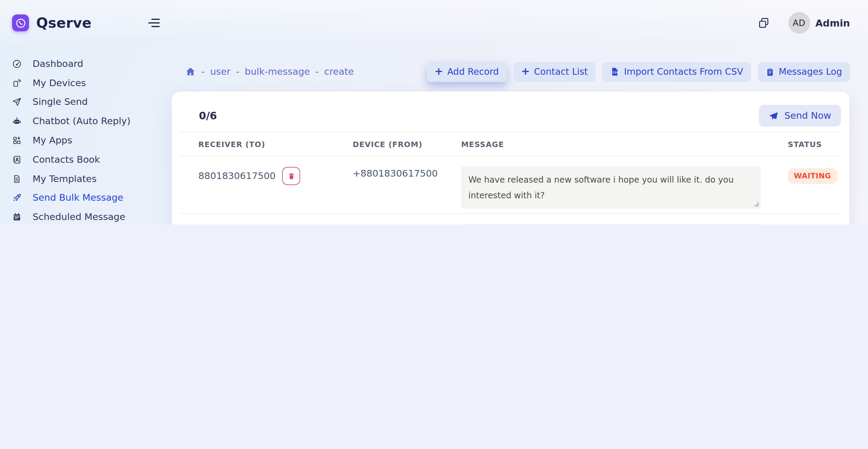 The image size is (868, 449). What do you see at coordinates (92, 64) in the screenshot?
I see `sidebar-item-dashboard: Dashboard` at bounding box center [92, 64].